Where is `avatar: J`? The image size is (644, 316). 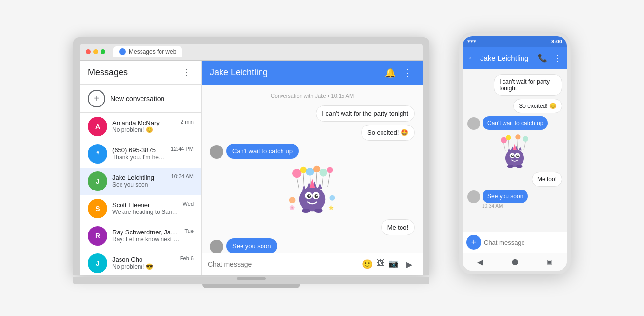
avatar: J is located at coordinates (98, 181).